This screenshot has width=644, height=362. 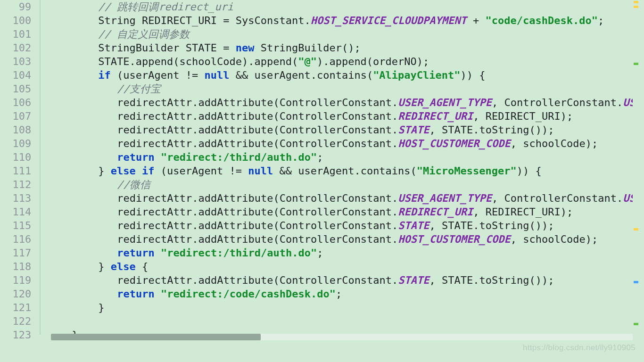 I want to click on code-token: else, so click(x=124, y=267).